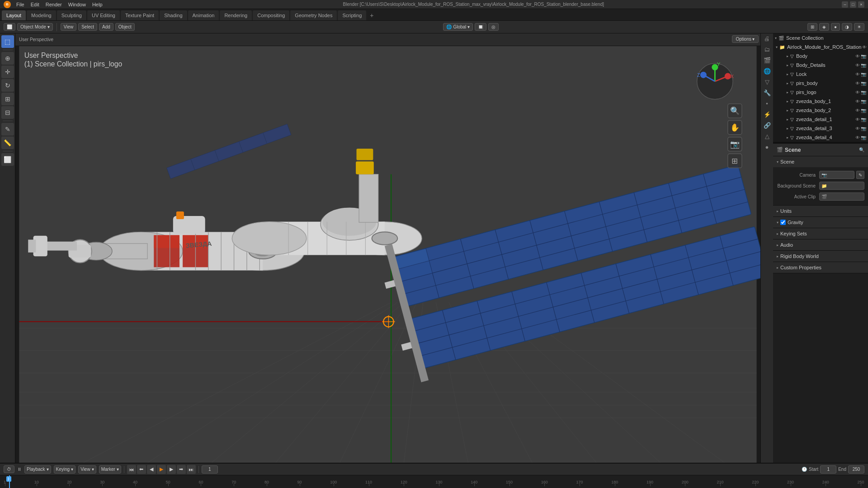  I want to click on tree-airlock-collection: ▾ 📁 Airlock_Module_for_ROS_Station 👁 ⚙, so click(821, 47).